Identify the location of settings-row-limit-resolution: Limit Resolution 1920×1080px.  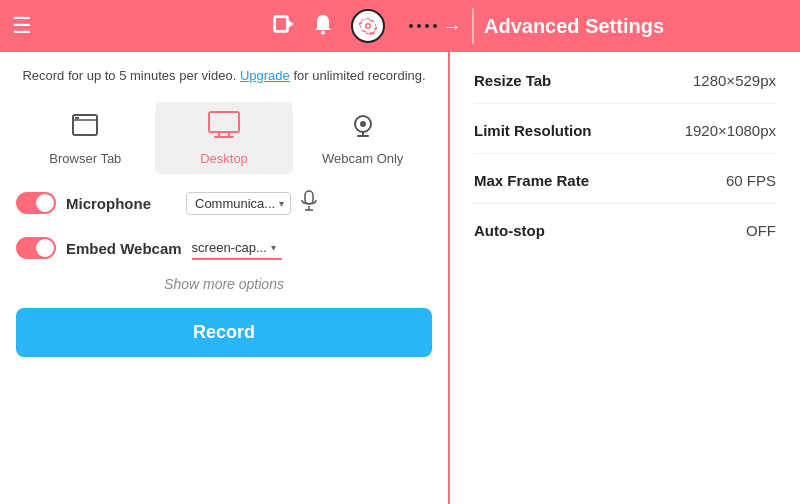
(625, 138).